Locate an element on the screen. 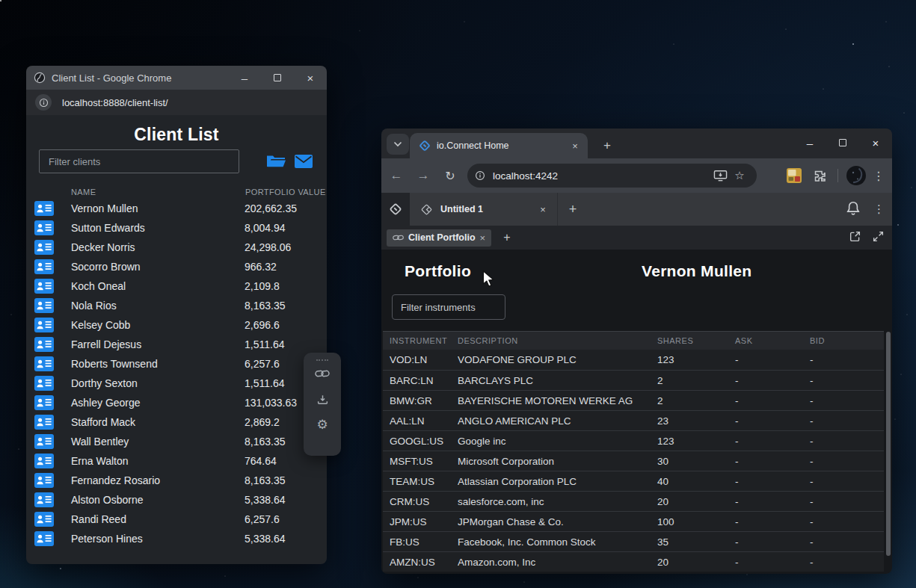  browser-tab-ioconnect-home: io.Connect Home × is located at coordinates (499, 146).